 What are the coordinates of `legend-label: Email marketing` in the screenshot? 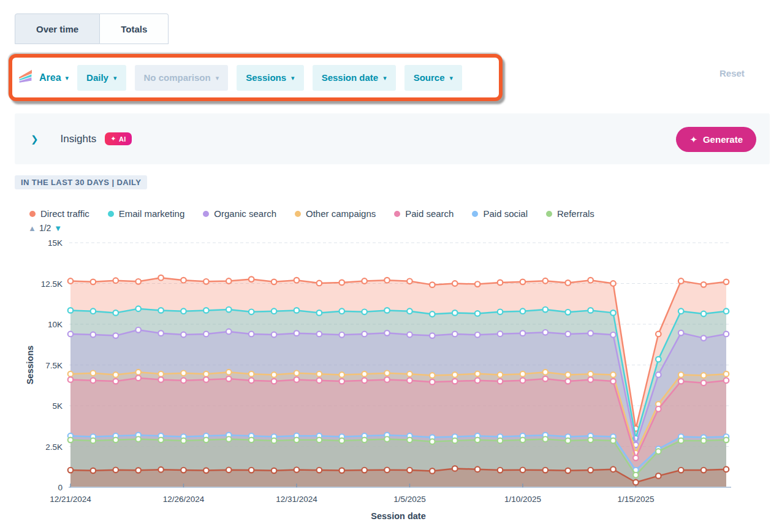 It's located at (152, 213).